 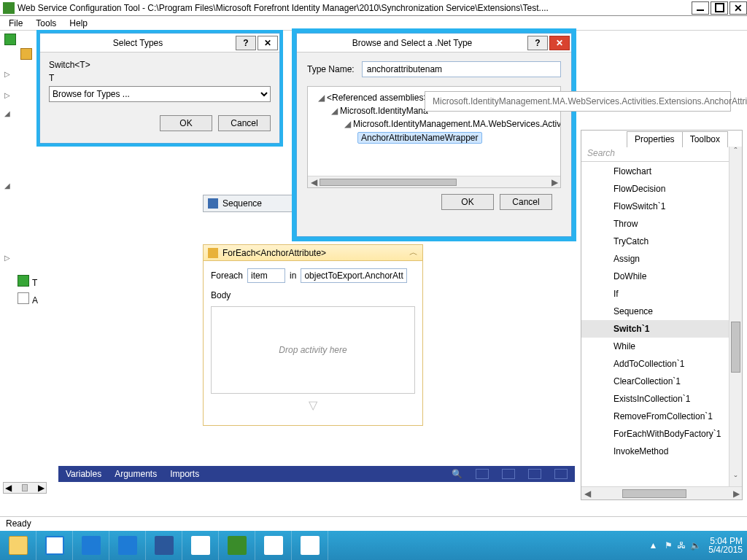 I want to click on window-close-button: ✕, so click(x=738, y=8).